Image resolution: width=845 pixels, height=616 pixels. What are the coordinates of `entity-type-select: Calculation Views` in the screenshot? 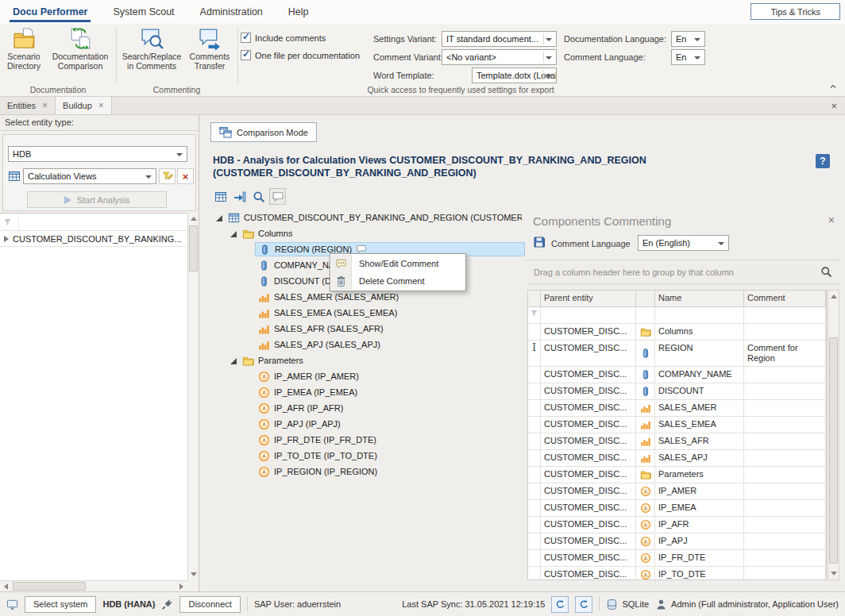 It's located at (90, 176).